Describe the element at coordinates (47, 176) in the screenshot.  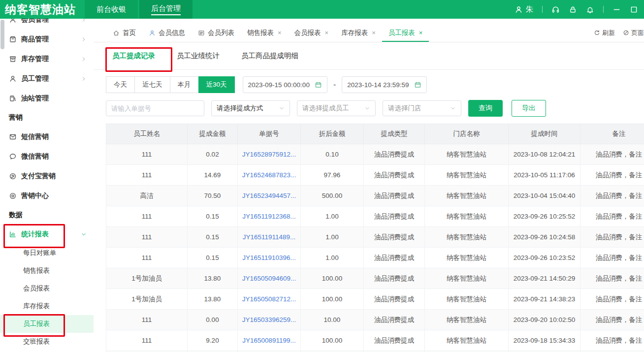
I see `sidebar-item-alipay-marketing: 支付宝营销` at that location.